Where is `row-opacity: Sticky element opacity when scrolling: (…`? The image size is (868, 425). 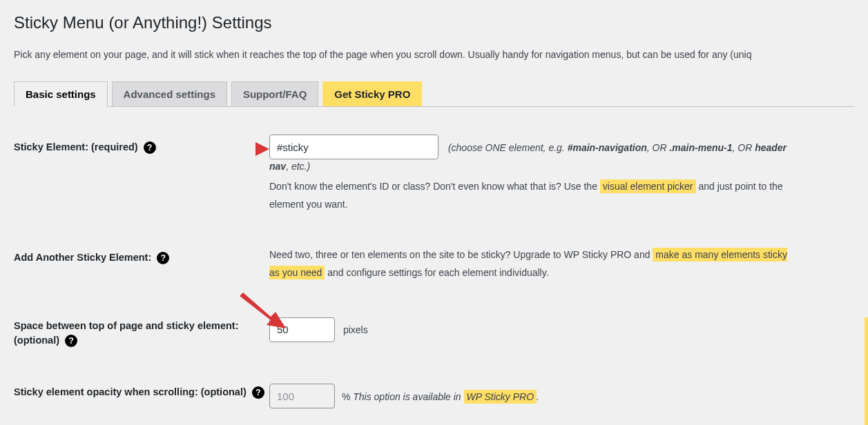
row-opacity: Sticky element opacity when scrolling: (… is located at coordinates (434, 394).